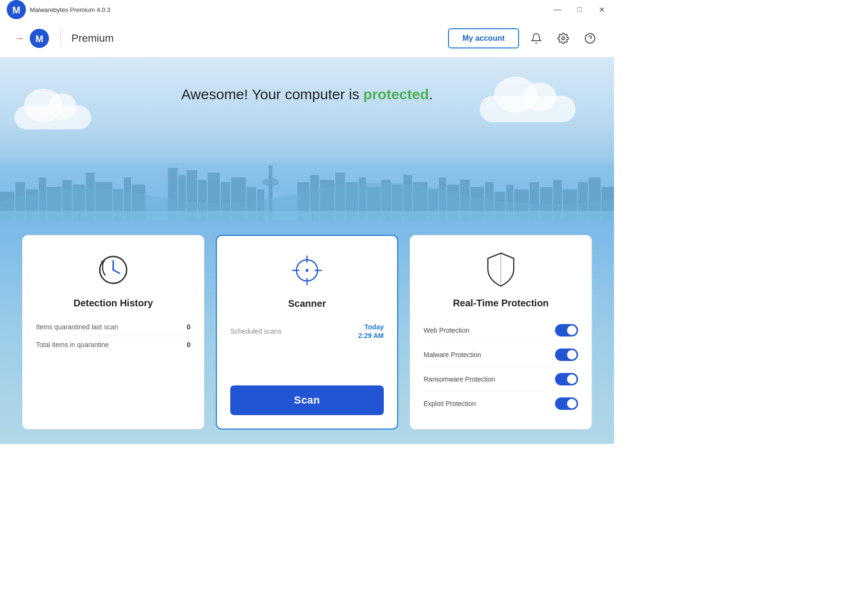  What do you see at coordinates (189, 327) in the screenshot?
I see `stat-value-quarantined: 0` at bounding box center [189, 327].